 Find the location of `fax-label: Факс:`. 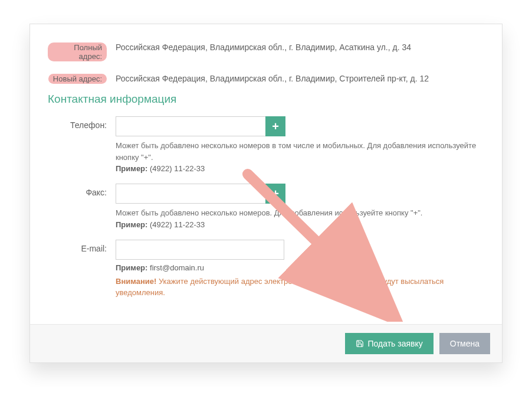

fax-label: Факс: is located at coordinates (81, 207).